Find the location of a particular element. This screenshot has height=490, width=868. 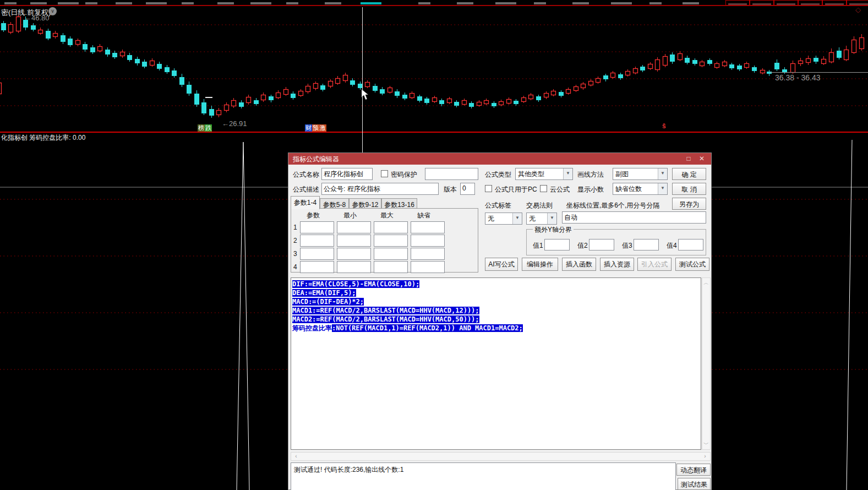

mouse-cursor is located at coordinates (365, 95).